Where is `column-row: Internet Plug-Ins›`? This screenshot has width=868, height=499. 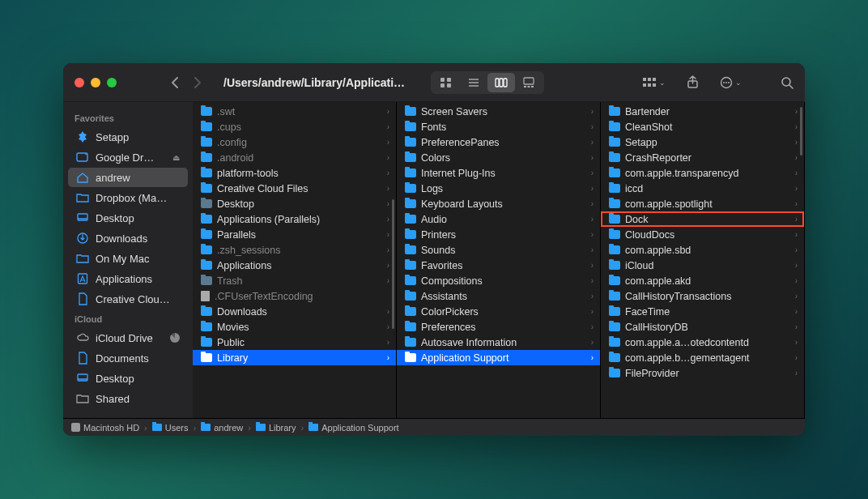 column-row: Internet Plug-Ins› is located at coordinates (499, 173).